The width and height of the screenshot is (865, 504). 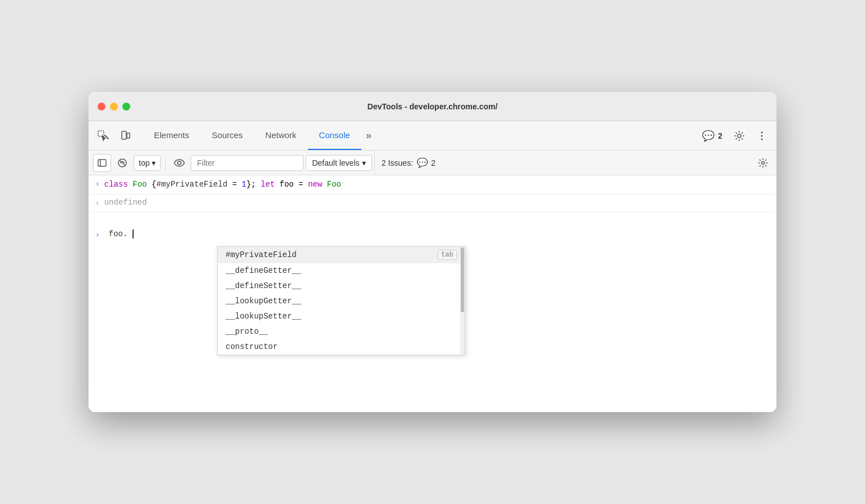 What do you see at coordinates (364, 163) in the screenshot?
I see `levels-dropdown-icon: ▾` at bounding box center [364, 163].